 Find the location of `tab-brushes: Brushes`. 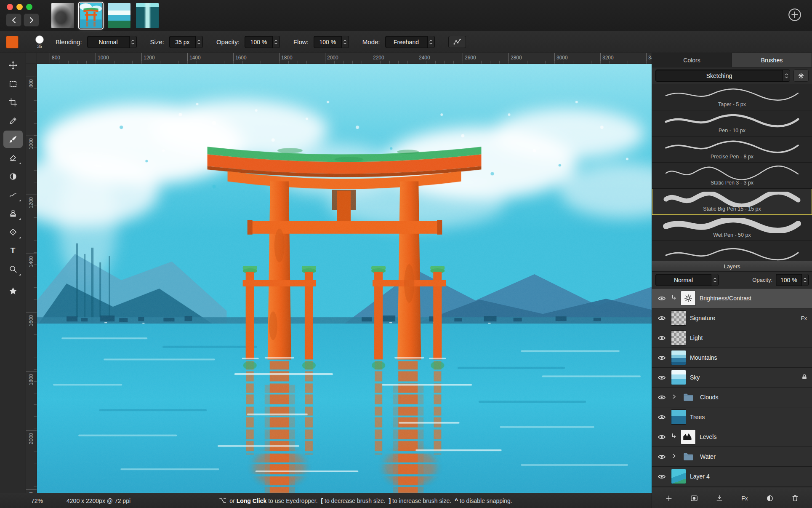

tab-brushes: Brushes is located at coordinates (772, 60).